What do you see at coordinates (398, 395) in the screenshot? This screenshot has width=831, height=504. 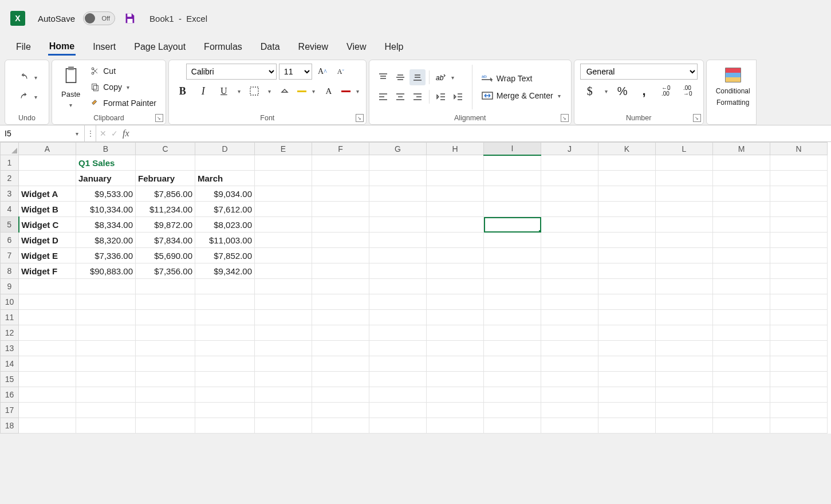 I see `cell-G16` at bounding box center [398, 395].